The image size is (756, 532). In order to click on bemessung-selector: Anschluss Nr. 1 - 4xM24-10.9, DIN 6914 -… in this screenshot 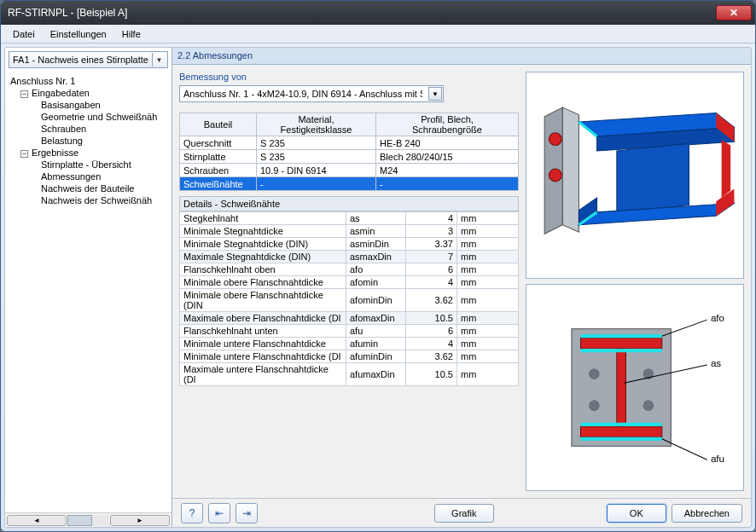, I will do `click(311, 94)`.